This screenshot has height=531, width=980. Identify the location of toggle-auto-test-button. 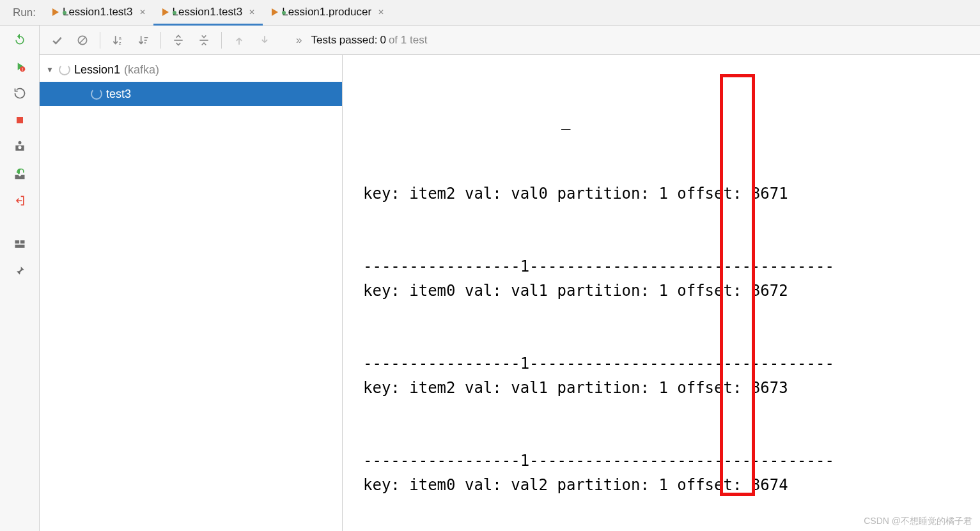
(20, 93).